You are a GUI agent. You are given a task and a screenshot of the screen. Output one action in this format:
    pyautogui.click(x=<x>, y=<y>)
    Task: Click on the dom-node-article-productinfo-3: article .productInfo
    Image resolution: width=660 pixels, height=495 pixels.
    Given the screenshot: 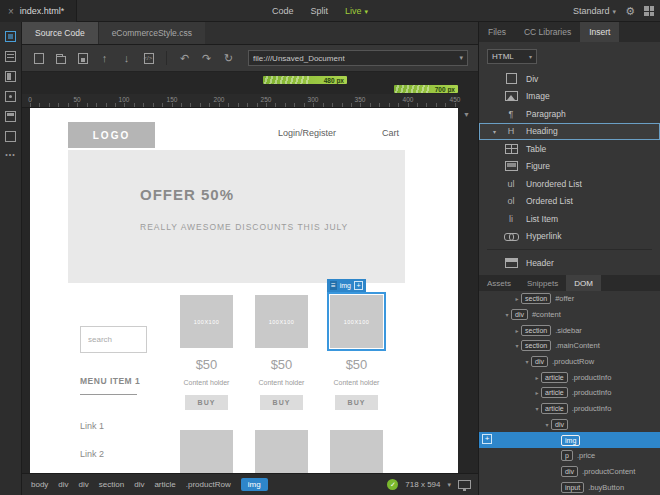 What is the action you would take?
    pyautogui.click(x=570, y=409)
    